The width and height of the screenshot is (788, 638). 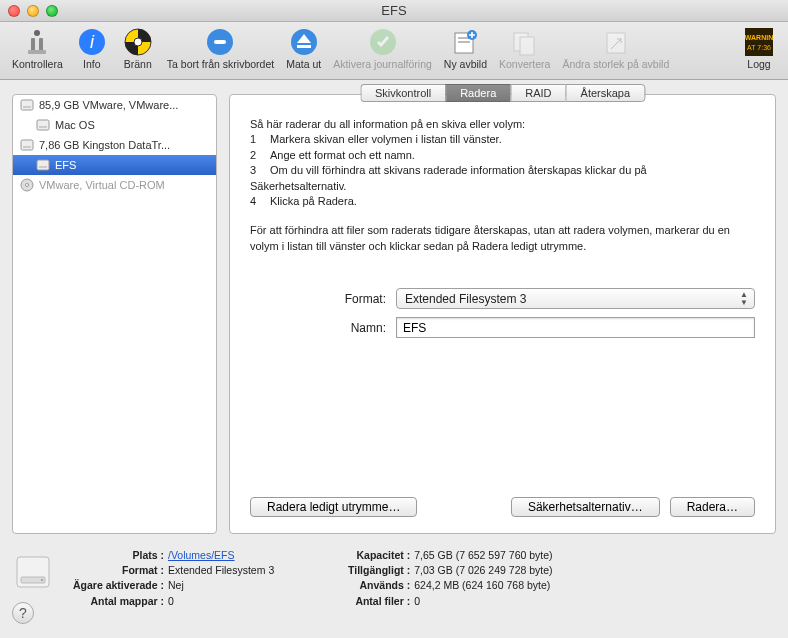 What do you see at coordinates (171, 570) in the screenshot?
I see `info-row: Format :Extended Filesystem 3` at bounding box center [171, 570].